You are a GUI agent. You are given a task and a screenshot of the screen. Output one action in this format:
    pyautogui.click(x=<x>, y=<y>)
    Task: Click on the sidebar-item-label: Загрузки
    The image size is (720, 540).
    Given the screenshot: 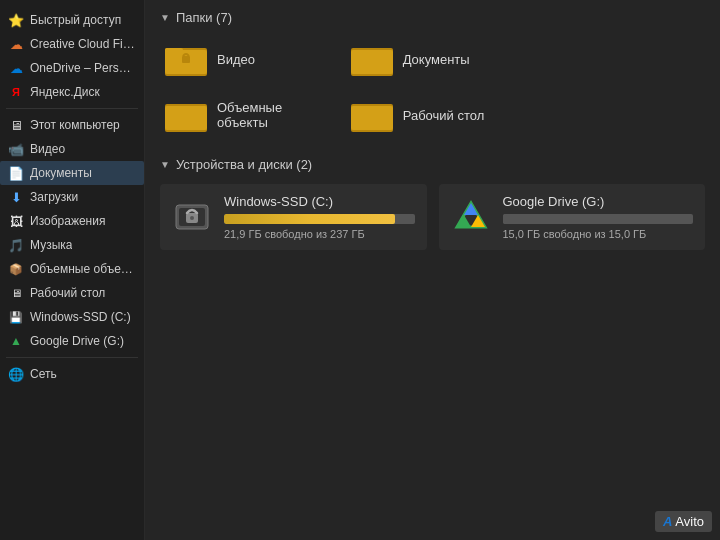 What is the action you would take?
    pyautogui.click(x=54, y=197)
    